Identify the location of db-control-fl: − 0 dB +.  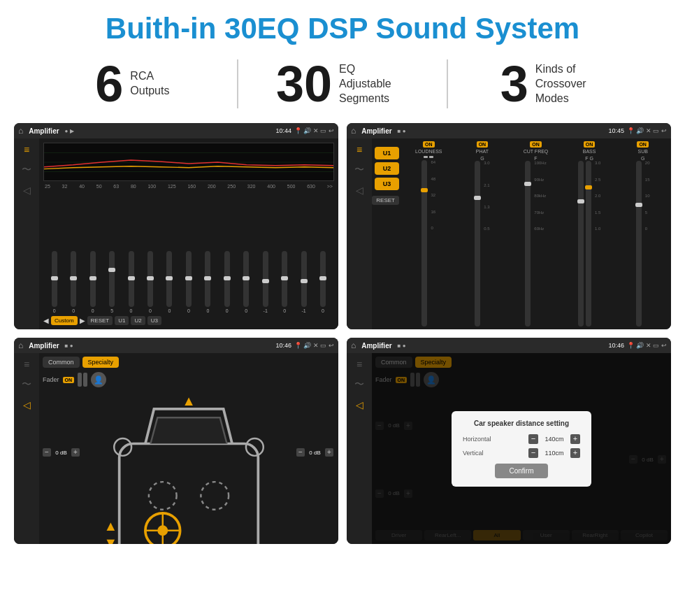
(62, 452).